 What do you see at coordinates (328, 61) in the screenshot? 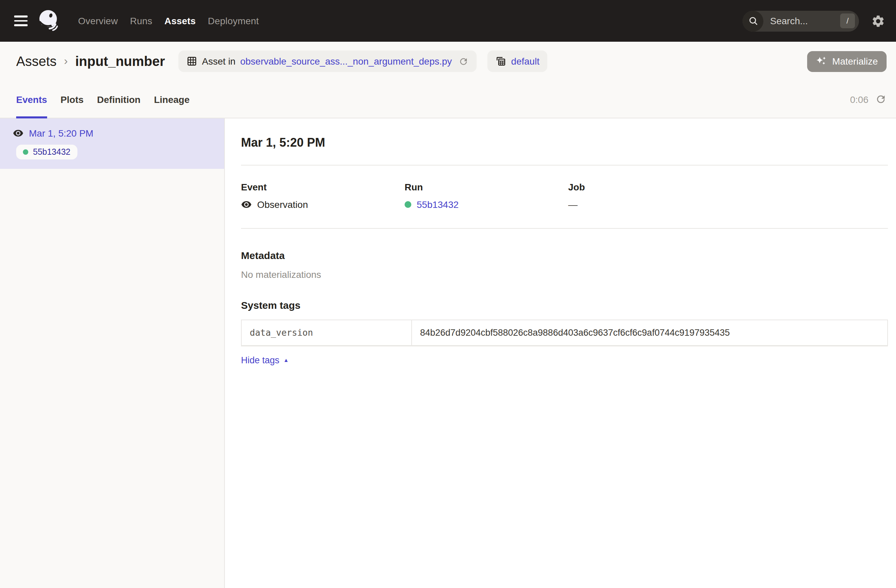
I see `asset-location-tag: Asset in observable_source_ass..._non_ar…` at bounding box center [328, 61].